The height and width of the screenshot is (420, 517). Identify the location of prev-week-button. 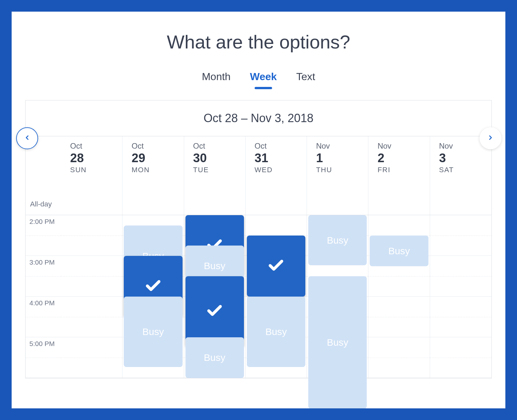
(27, 138).